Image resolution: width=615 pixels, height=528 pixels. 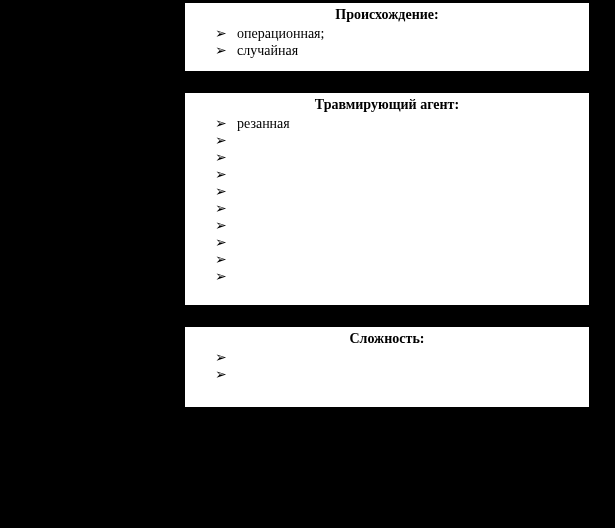 What do you see at coordinates (387, 367) in the screenshot?
I see `box-complexity: Сложность:` at bounding box center [387, 367].